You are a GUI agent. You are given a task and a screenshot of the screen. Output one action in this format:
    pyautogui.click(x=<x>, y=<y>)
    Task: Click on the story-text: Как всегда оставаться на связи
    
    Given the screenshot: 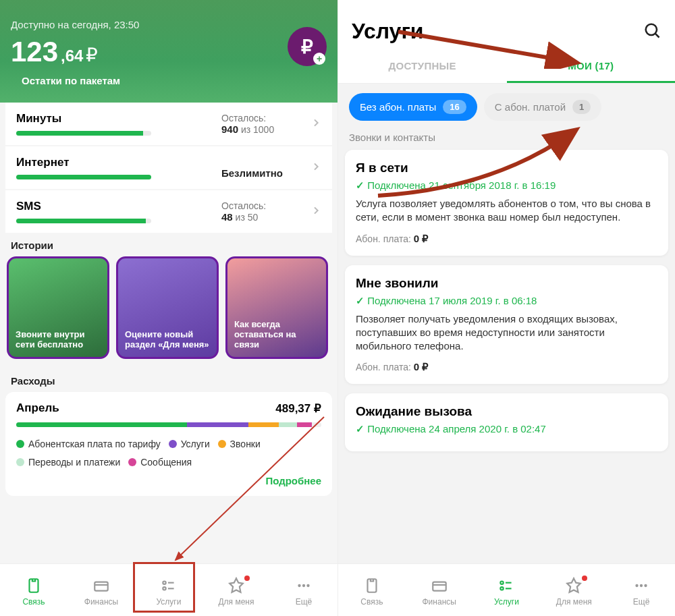 What is the action you would take?
    pyautogui.click(x=277, y=335)
    